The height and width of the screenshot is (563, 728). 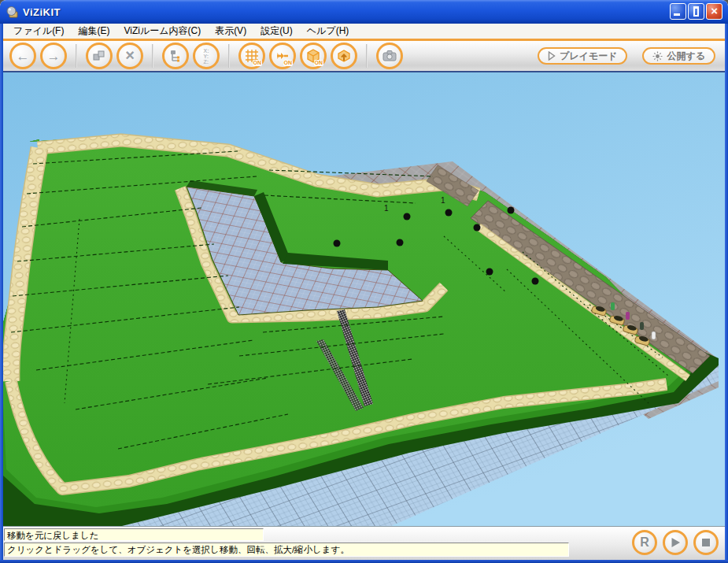 What do you see at coordinates (252, 56) in the screenshot?
I see `grid-toggle-button: ON` at bounding box center [252, 56].